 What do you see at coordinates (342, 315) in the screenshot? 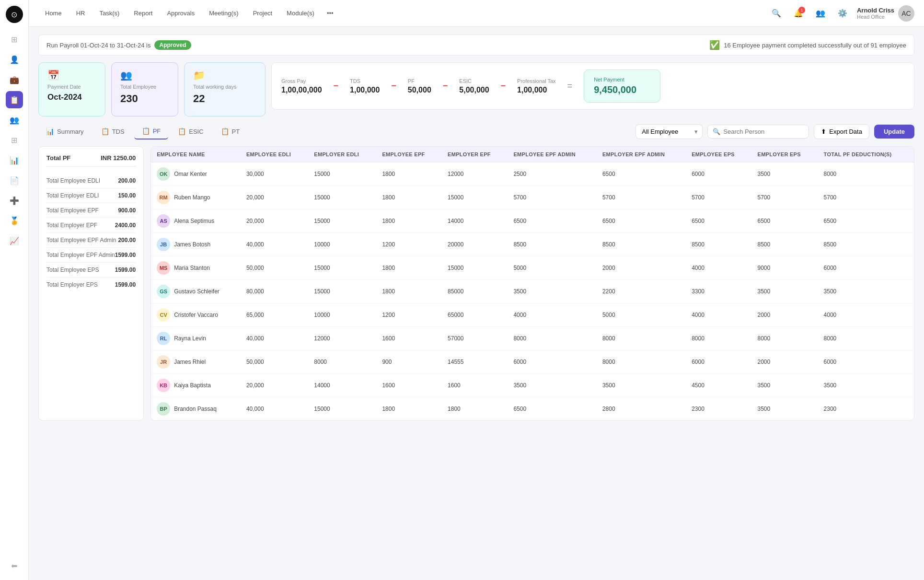
I see `cell-er-edli: 10000` at bounding box center [342, 315].